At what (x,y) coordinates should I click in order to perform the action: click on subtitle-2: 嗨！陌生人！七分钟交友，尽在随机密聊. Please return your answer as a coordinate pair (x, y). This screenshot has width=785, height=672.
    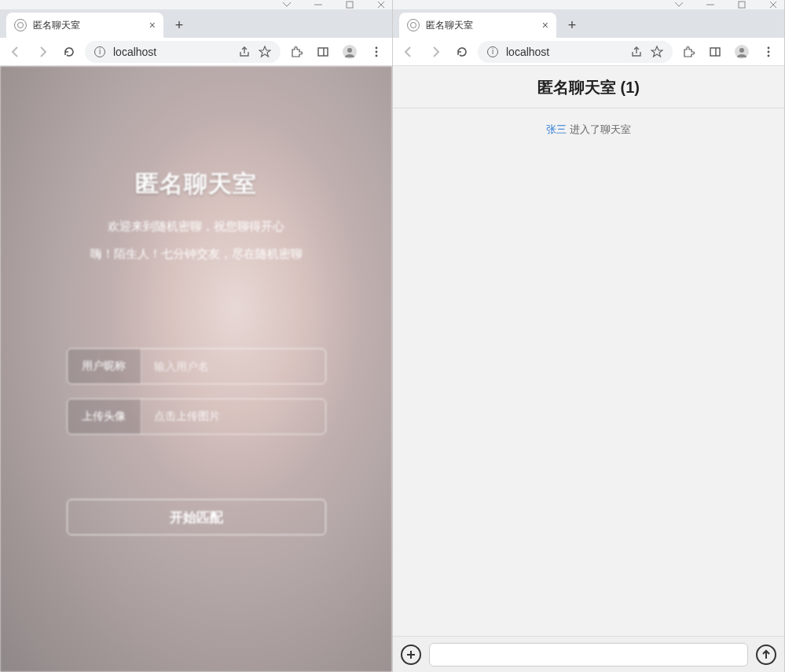
    Looking at the image, I should click on (196, 255).